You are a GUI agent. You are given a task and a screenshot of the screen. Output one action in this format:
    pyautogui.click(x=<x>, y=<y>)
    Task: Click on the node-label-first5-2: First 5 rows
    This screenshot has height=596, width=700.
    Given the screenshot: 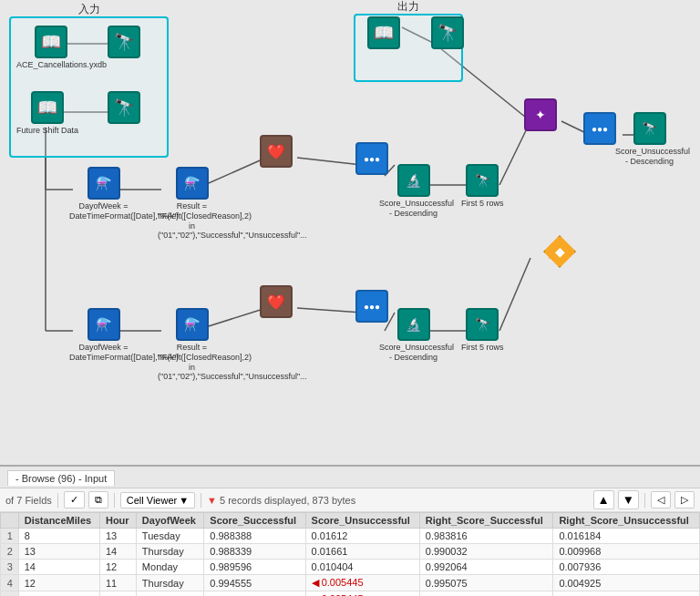 What is the action you would take?
    pyautogui.click(x=483, y=348)
    